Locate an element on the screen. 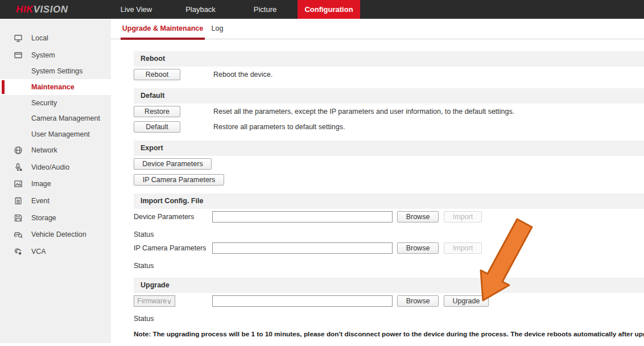 The height and width of the screenshot is (346, 644). sidebar-item-label: Image is located at coordinates (41, 184).